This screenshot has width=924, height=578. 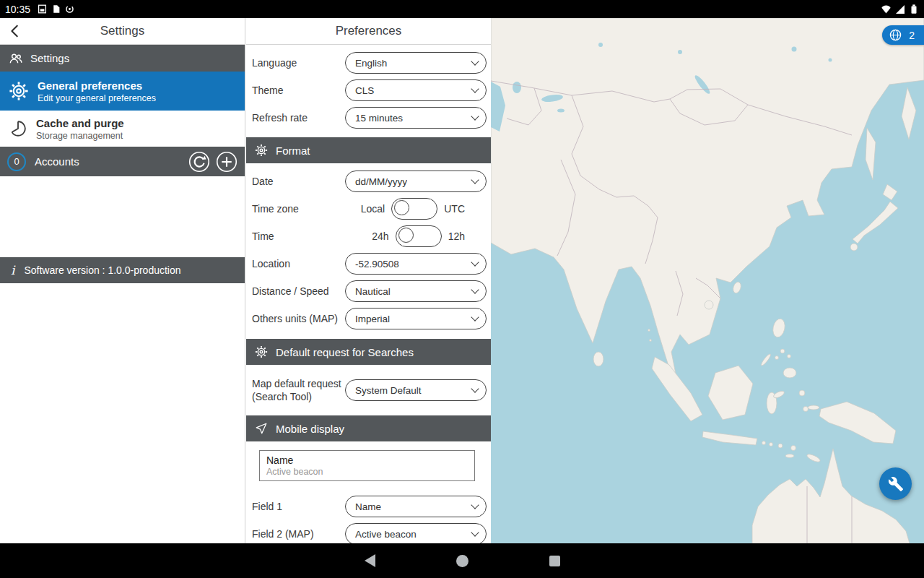 What do you see at coordinates (17, 162) in the screenshot?
I see `accounts-count-badge: 0` at bounding box center [17, 162].